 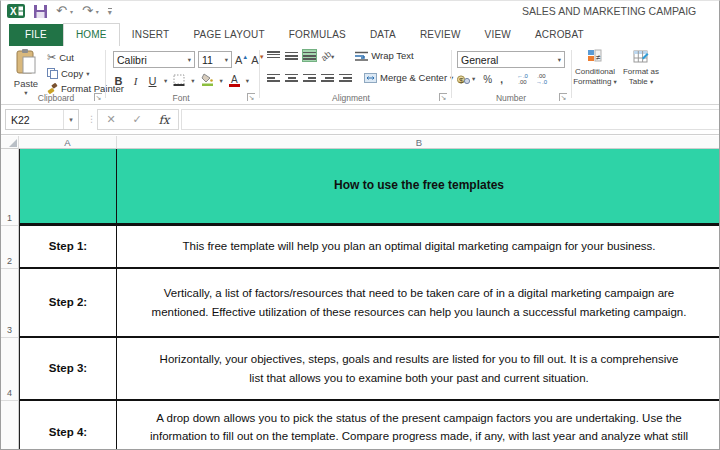 What do you see at coordinates (136, 120) in the screenshot?
I see `enter-icon: ✓` at bounding box center [136, 120].